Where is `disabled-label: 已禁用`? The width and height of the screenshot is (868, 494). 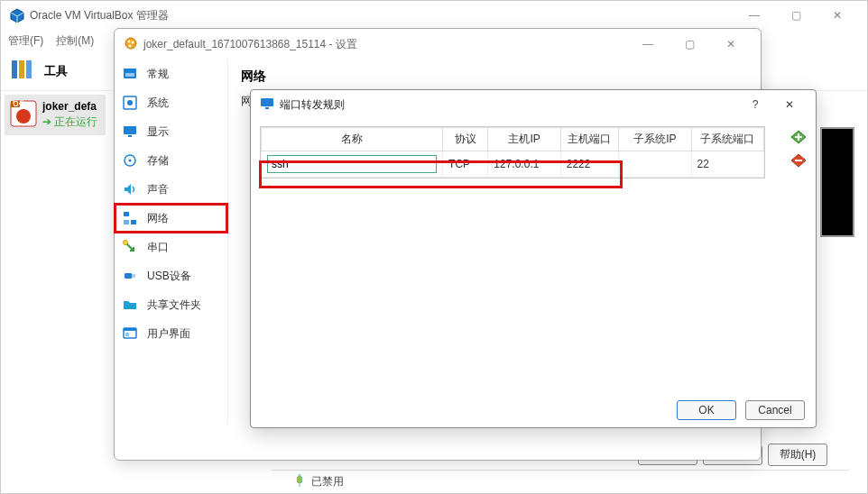
disabled-label: 已禁用 is located at coordinates (328, 481).